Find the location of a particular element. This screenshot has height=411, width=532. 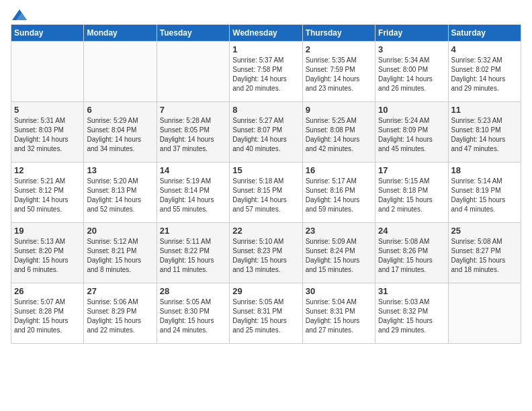

calendar-cell: 28Sunrise: 5:05 AMSunset: 8:30 PMDayligh… is located at coordinates (193, 314).